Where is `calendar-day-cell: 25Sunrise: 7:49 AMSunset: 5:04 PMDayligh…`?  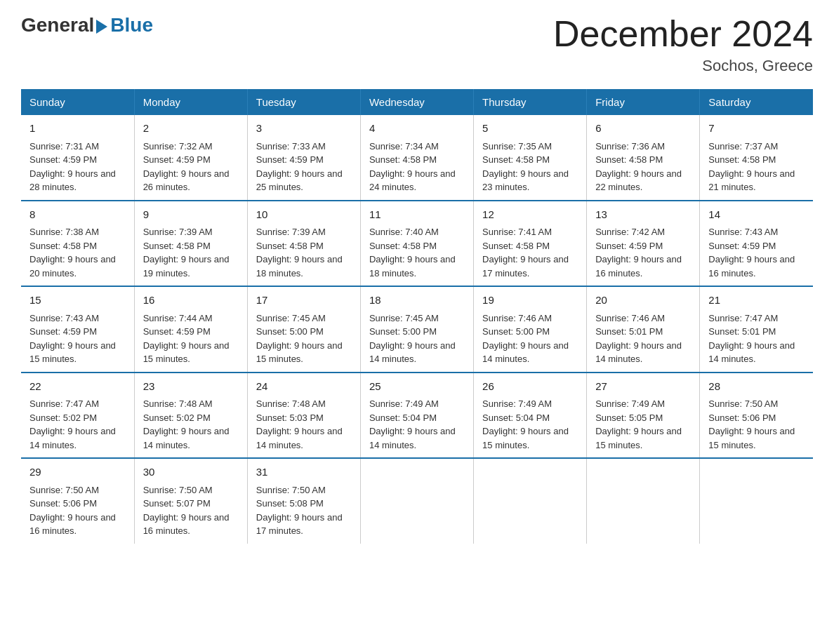 calendar-day-cell: 25Sunrise: 7:49 AMSunset: 5:04 PMDayligh… is located at coordinates (417, 415).